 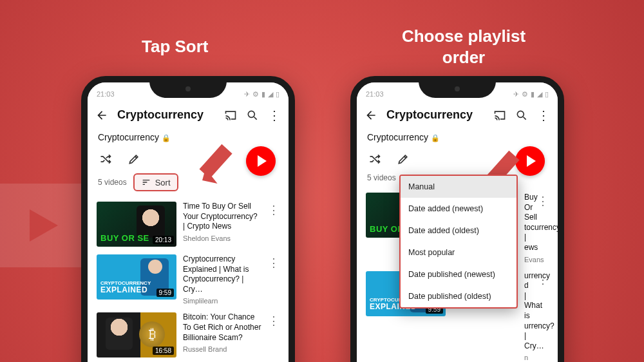 What do you see at coordinates (459, 296) in the screenshot?
I see `sort-option-date-published-oldest: Date published (oldest)` at bounding box center [459, 296].